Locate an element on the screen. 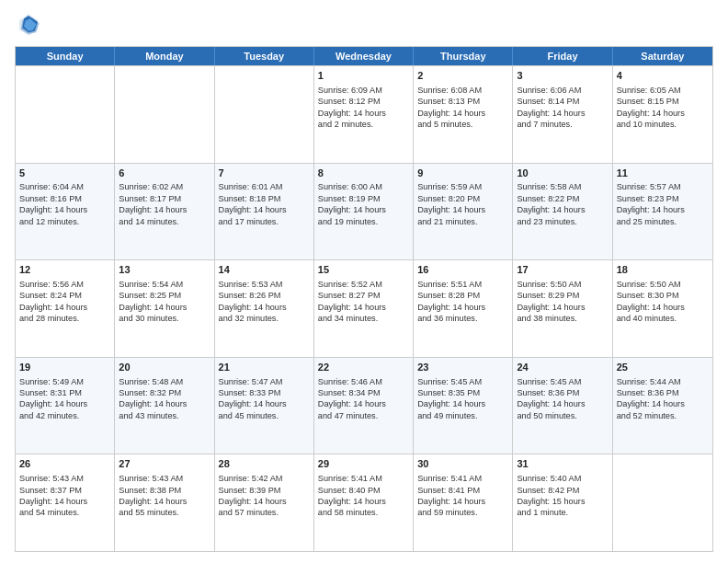 The image size is (728, 563). day-number: 3 is located at coordinates (563, 75).